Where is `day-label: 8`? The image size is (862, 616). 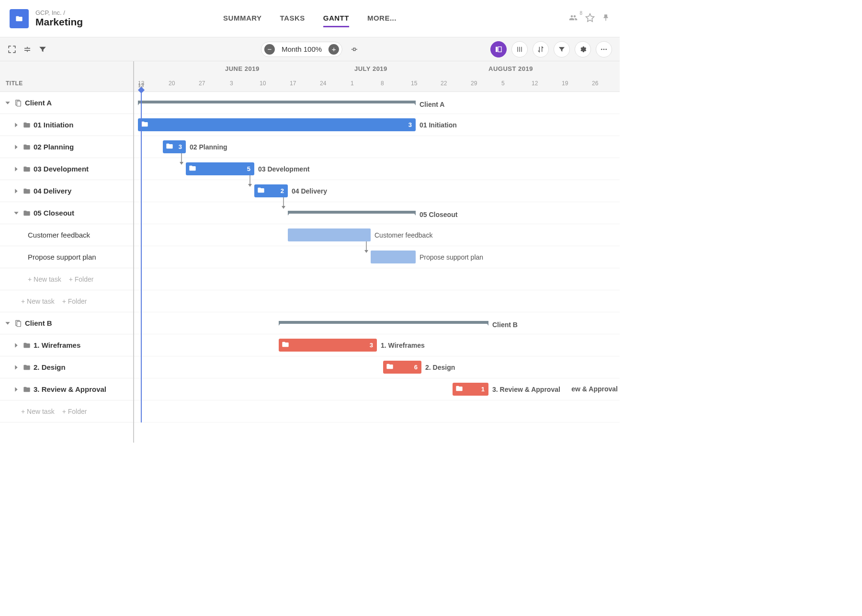 day-label: 8 is located at coordinates (382, 83).